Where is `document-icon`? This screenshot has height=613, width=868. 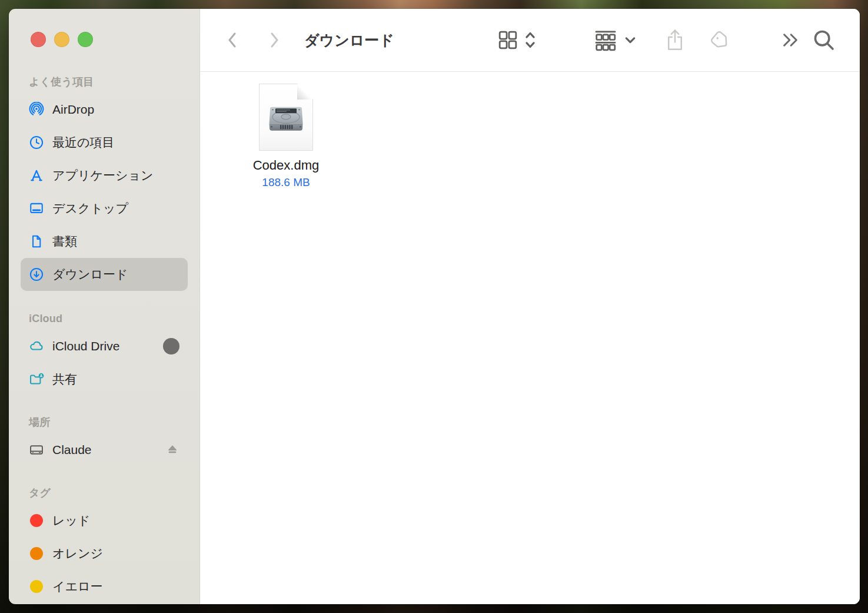
document-icon is located at coordinates (36, 241).